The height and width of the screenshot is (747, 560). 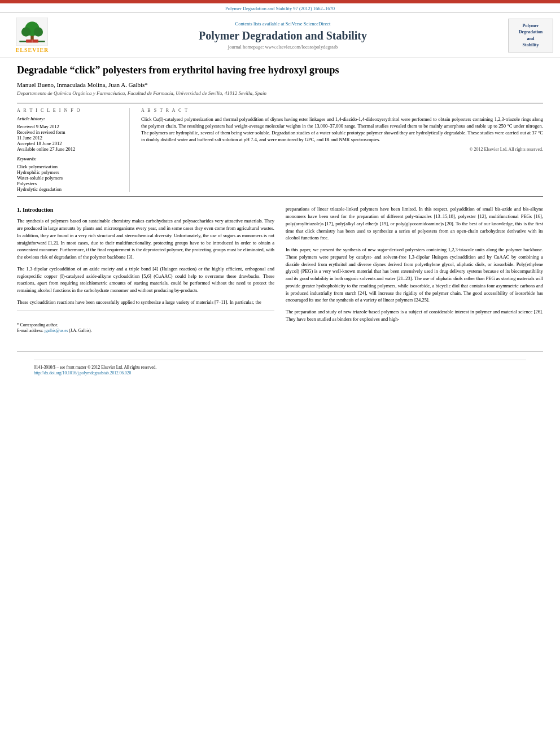 I want to click on header-section: ELSEVIER Contents lists available at Sci…, so click(x=280, y=35).